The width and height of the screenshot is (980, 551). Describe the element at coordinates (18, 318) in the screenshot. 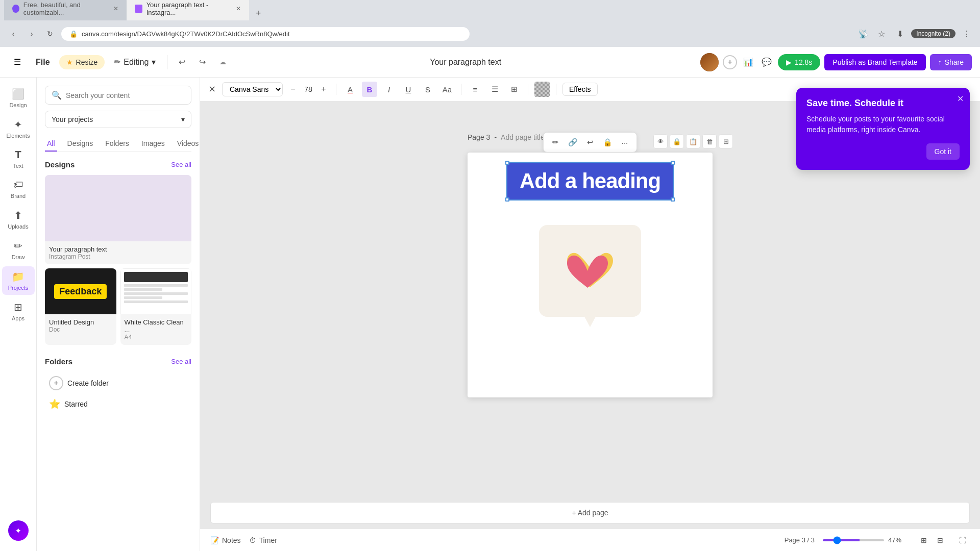

I see `apps-label: Apps` at that location.